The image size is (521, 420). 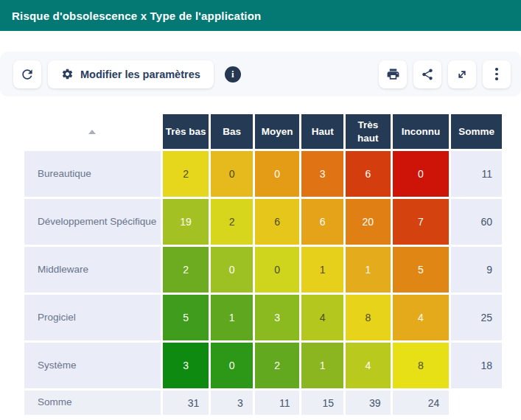 I want to click on table-row: Middleware2001159, so click(x=263, y=270).